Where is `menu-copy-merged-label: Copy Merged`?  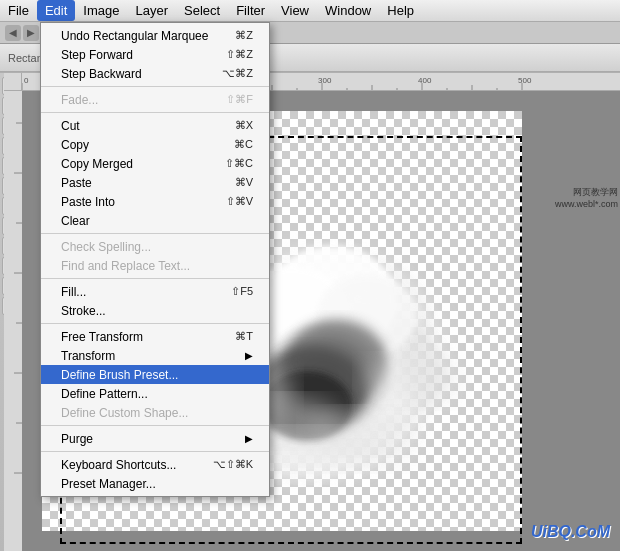
menu-copy-merged-label: Copy Merged is located at coordinates (97, 164).